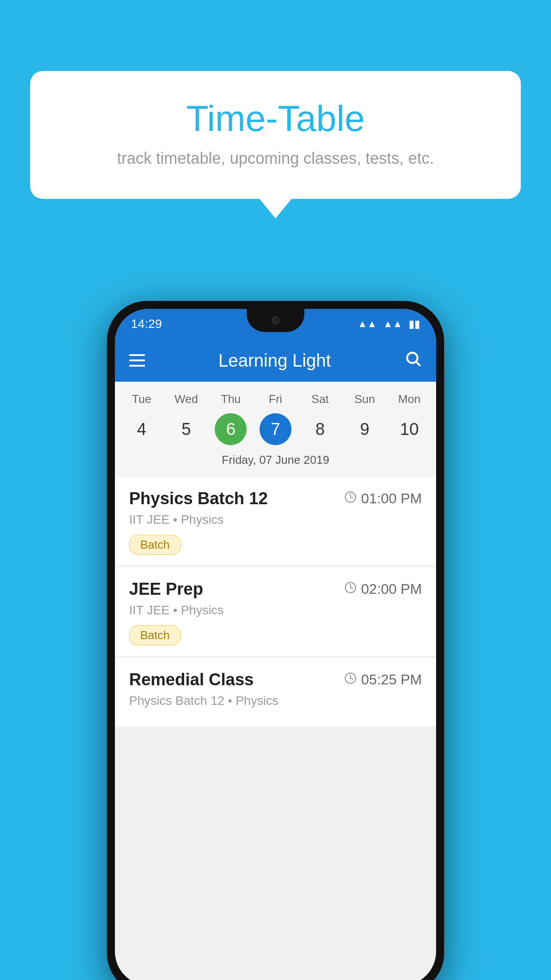 The image size is (551, 980). What do you see at coordinates (231, 429) in the screenshot?
I see `day-6-today: 6` at bounding box center [231, 429].